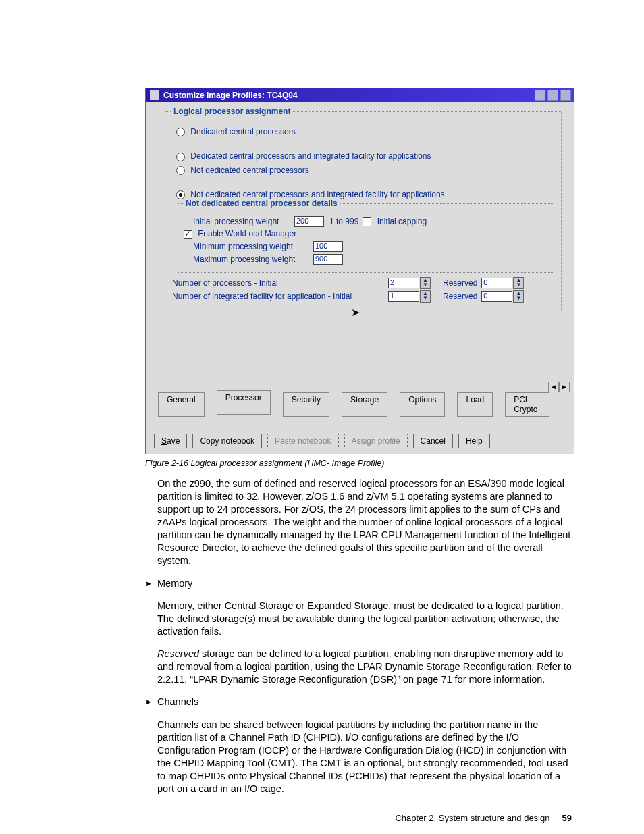 This screenshot has height=834, width=644. I want to click on radio-dedicated-cp-ifa: Dedicated central processors and integra…, so click(365, 156).